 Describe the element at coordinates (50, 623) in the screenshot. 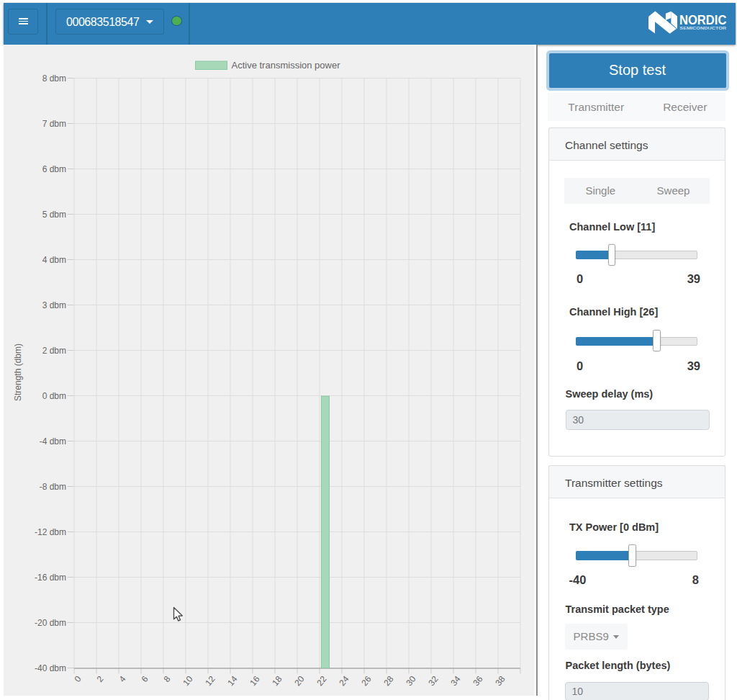

I see `svg-text: -20 dbm` at that location.